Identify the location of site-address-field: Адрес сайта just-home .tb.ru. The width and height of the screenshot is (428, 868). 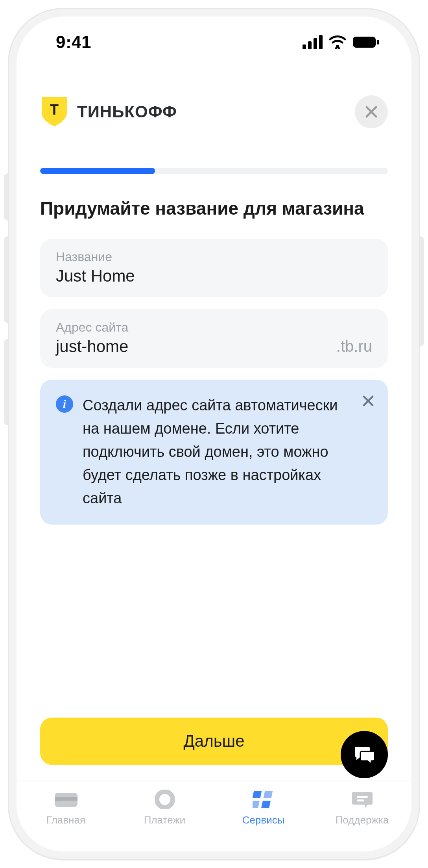
(214, 339).